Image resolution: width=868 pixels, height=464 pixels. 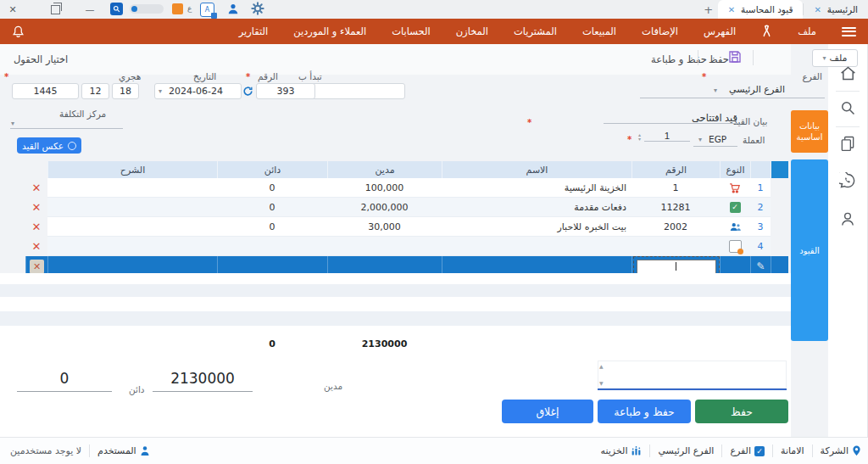 I want to click on menu-item-accounts: الحسابات, so click(x=410, y=31).